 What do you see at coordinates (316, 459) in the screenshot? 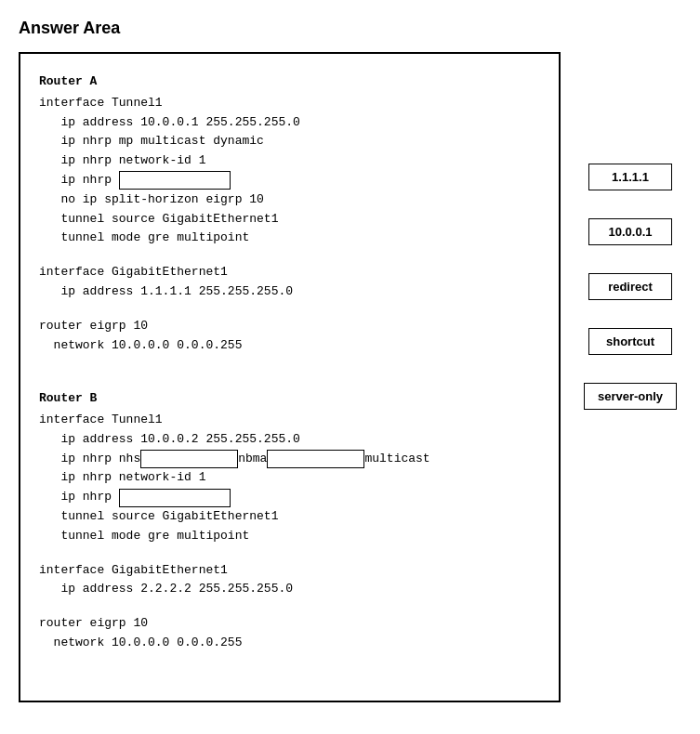
I see `router-b-nbma-input` at bounding box center [316, 459].